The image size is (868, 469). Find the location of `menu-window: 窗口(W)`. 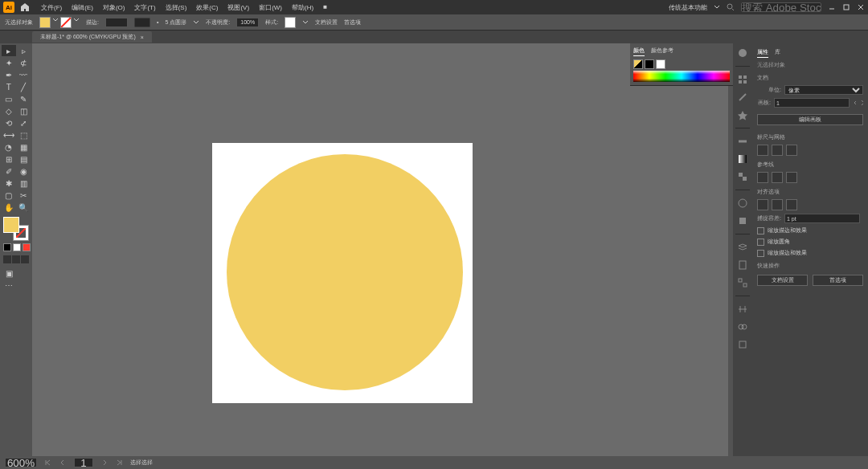

menu-window: 窗口(W) is located at coordinates (270, 8).